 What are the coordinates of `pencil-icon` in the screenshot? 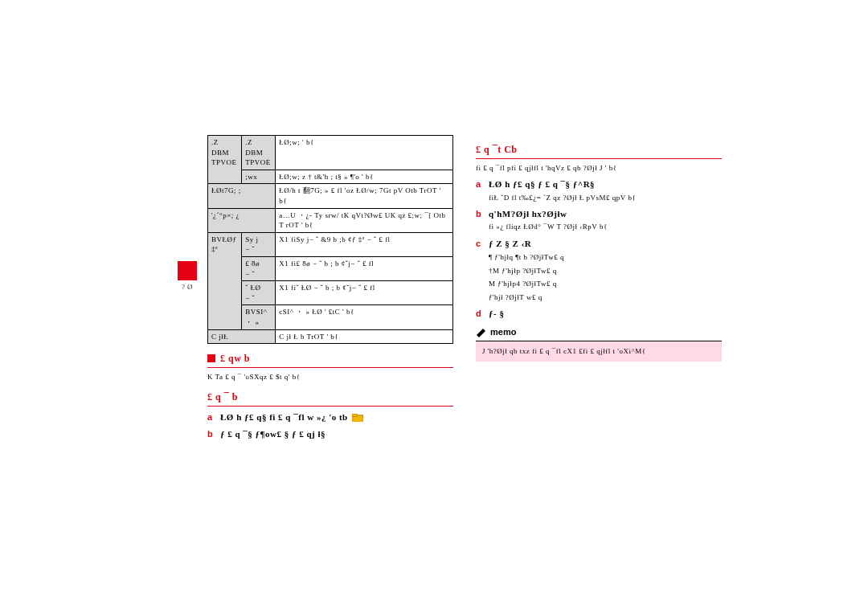 It's located at (481, 333).